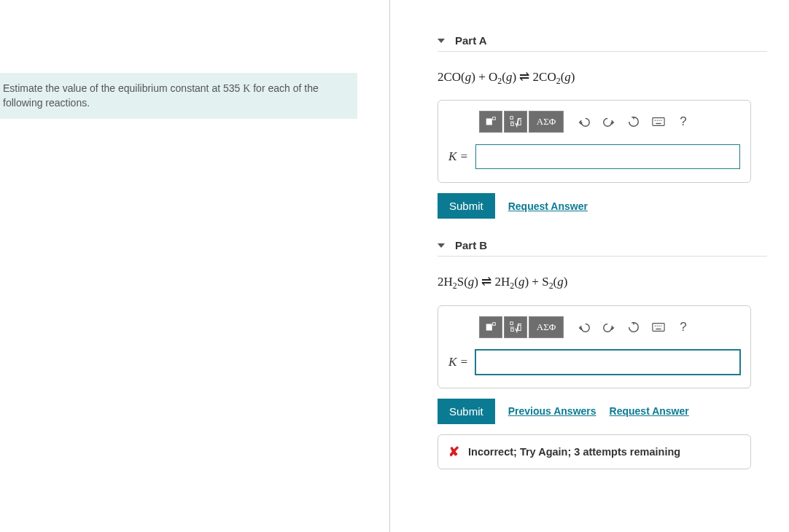  Describe the element at coordinates (602, 78) in the screenshot. I see `part-a-equation: 2CO(g) + O2(g) ⇌ 2CO2(g)` at that location.